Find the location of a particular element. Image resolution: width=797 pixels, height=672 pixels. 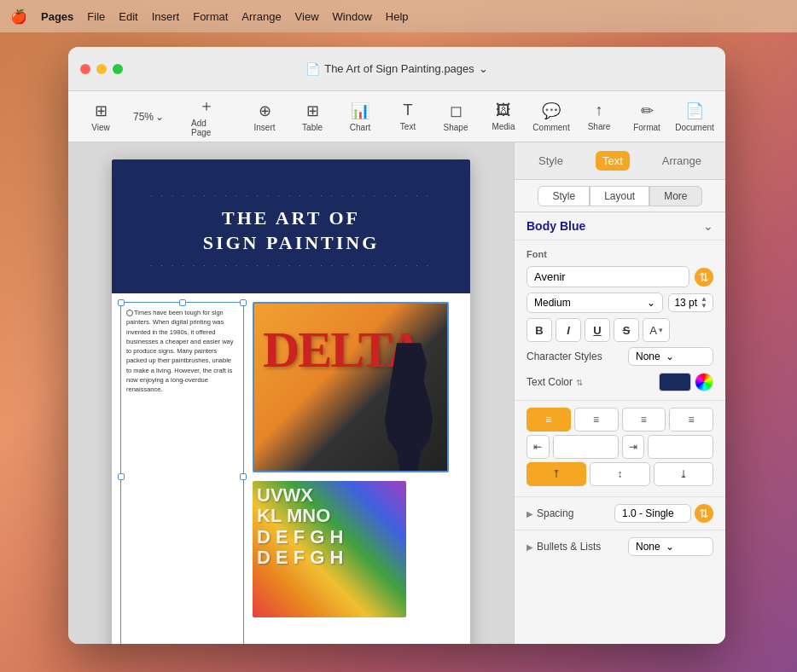

toolbar-document: 📄 Document is located at coordinates (695, 117).